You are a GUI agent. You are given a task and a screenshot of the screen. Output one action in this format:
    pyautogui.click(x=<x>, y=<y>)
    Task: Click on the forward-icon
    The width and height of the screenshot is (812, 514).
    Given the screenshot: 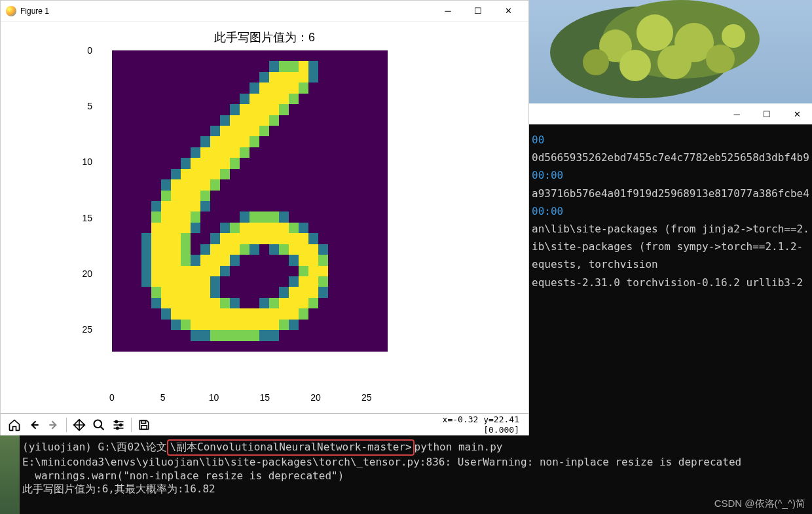 What is the action you would take?
    pyautogui.click(x=54, y=425)
    